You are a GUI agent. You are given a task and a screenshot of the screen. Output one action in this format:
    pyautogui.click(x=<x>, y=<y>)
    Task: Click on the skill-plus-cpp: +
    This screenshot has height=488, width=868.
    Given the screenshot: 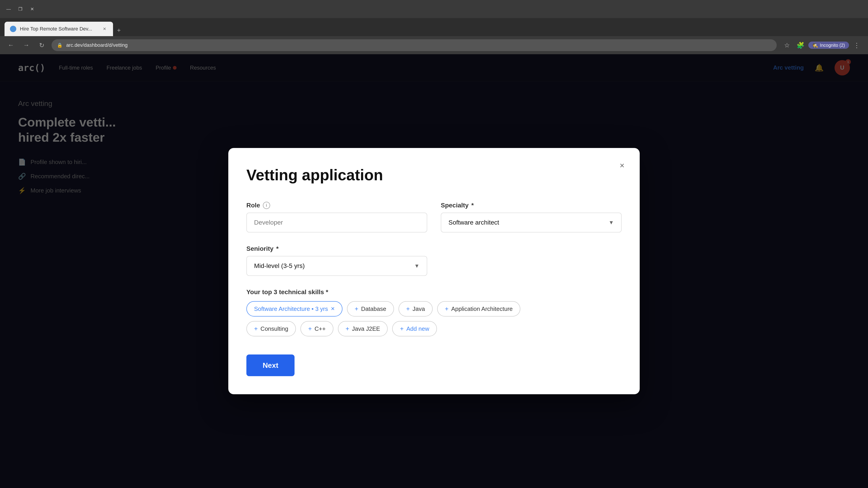 What is the action you would take?
    pyautogui.click(x=310, y=329)
    